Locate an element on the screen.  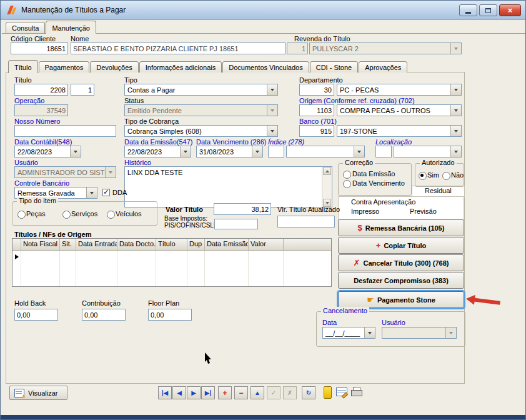
base-impostos-label: Base Impostos: is located at coordinates (186, 219).